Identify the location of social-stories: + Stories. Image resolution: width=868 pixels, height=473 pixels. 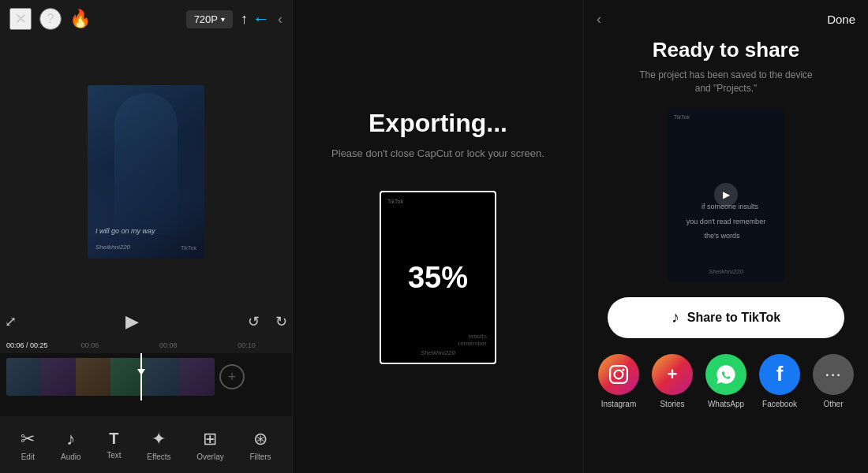
(672, 382).